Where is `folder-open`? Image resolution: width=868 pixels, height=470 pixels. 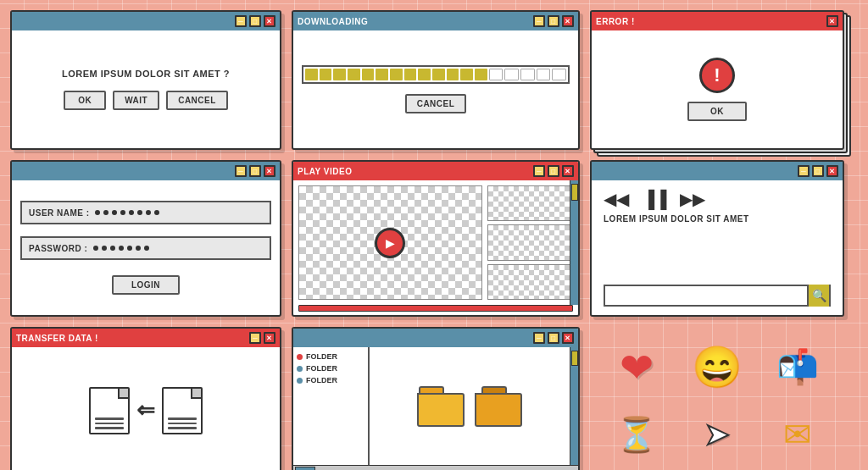 folder-open is located at coordinates (498, 406).